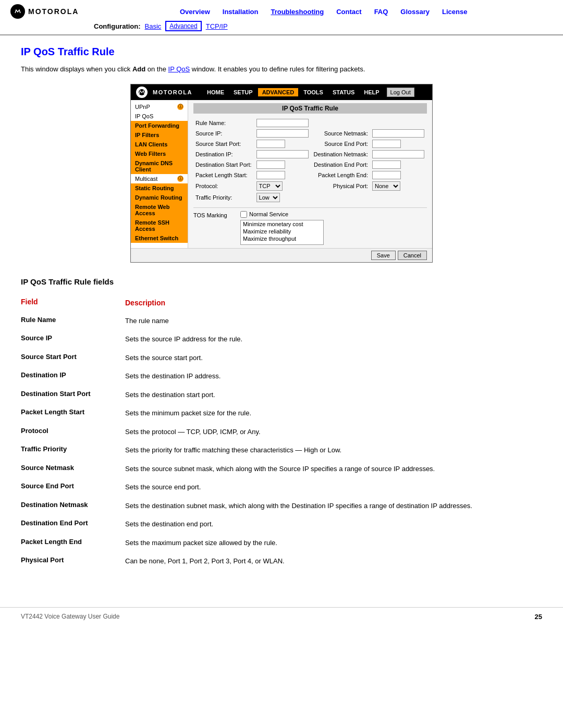 The height and width of the screenshot is (728, 563). Describe the element at coordinates (73, 302) in the screenshot. I see `col-header-field: Field` at that location.